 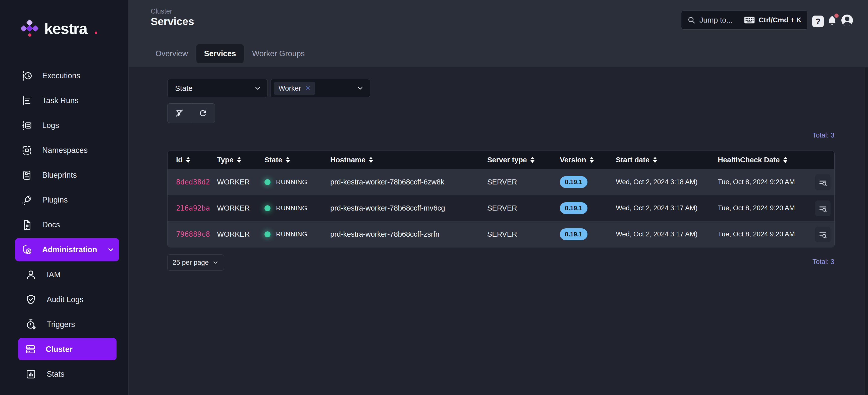 I want to click on service-id-link: 796889c8, so click(x=192, y=234).